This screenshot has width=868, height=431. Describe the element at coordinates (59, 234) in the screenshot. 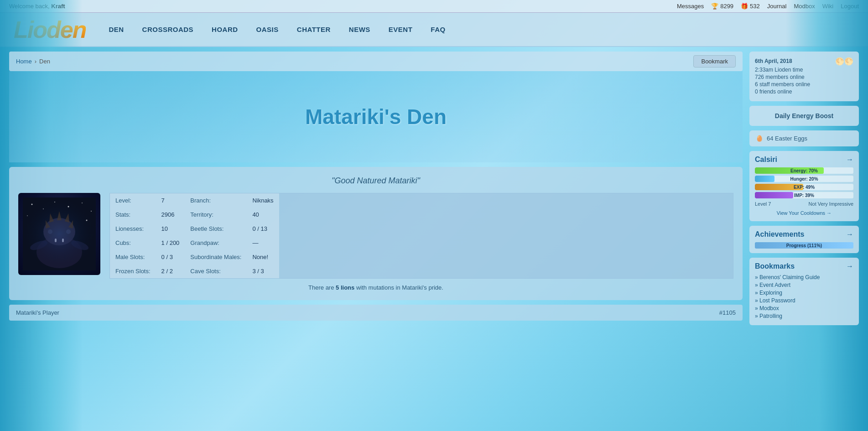

I see `lion-svg` at that location.